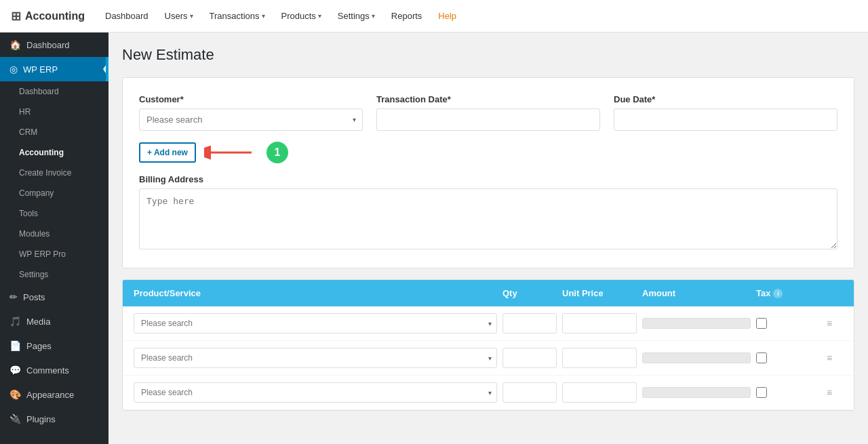  What do you see at coordinates (448, 16) in the screenshot?
I see `nav-help: Help` at bounding box center [448, 16].